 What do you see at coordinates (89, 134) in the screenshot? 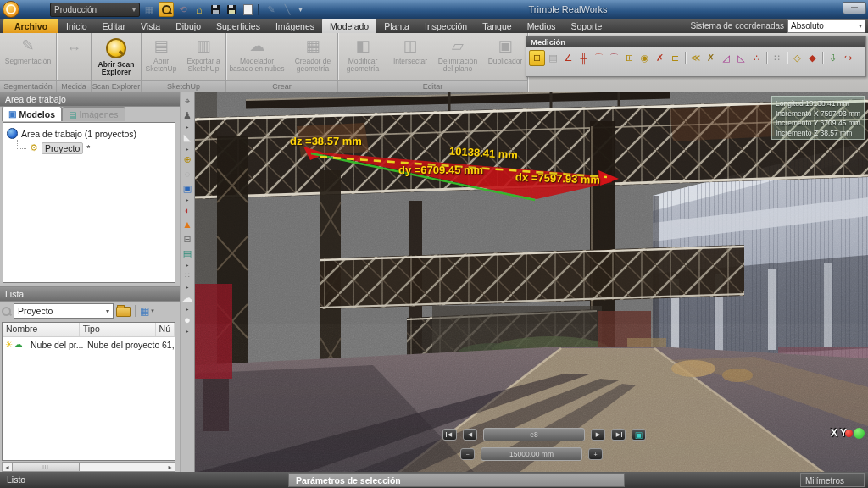
I see `tree-item-workspace: Area de trabajo (1 proyectos)` at bounding box center [89, 134].